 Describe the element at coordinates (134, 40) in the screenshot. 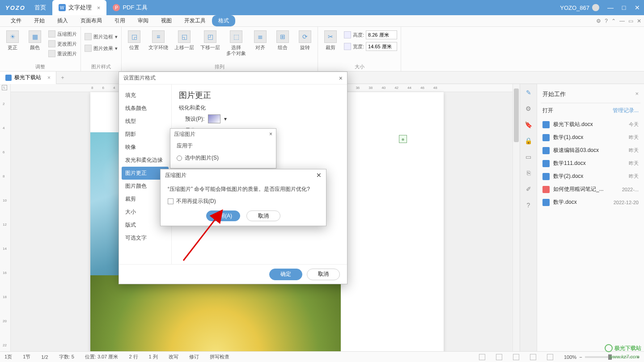

I see `position-button: ◲位置` at that location.